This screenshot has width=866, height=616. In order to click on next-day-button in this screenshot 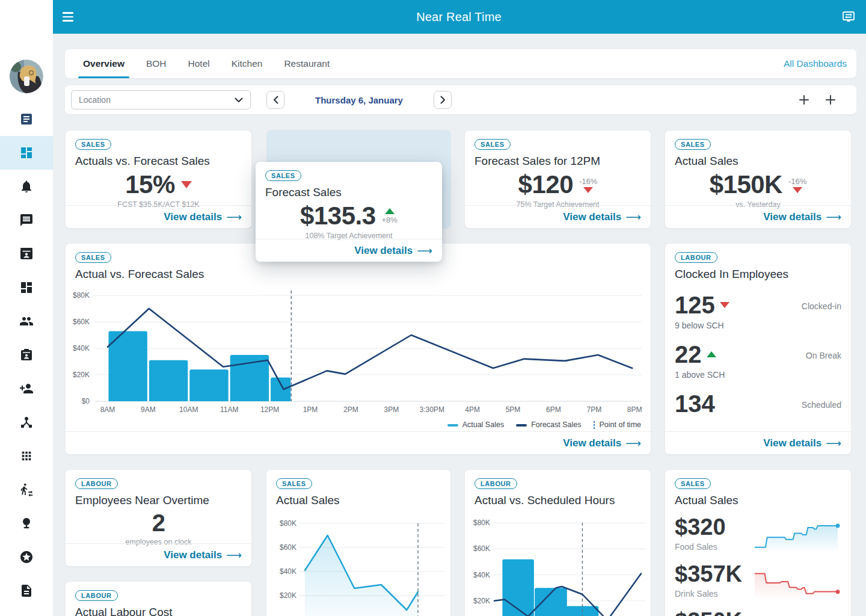, I will do `click(443, 100)`.